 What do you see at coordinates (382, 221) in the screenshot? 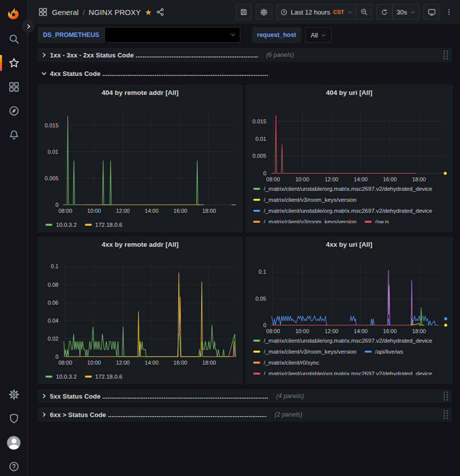
I see `legend-label: /sw.js` at bounding box center [382, 221].